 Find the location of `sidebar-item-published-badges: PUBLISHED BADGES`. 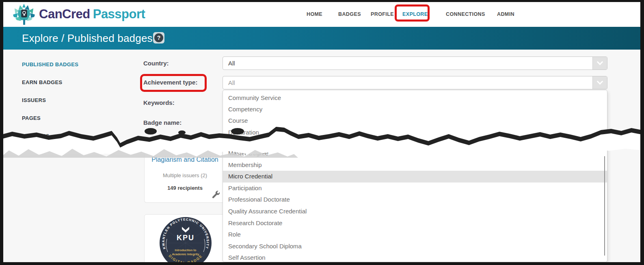

sidebar-item-published-badges: PUBLISHED BADGES is located at coordinates (50, 64).